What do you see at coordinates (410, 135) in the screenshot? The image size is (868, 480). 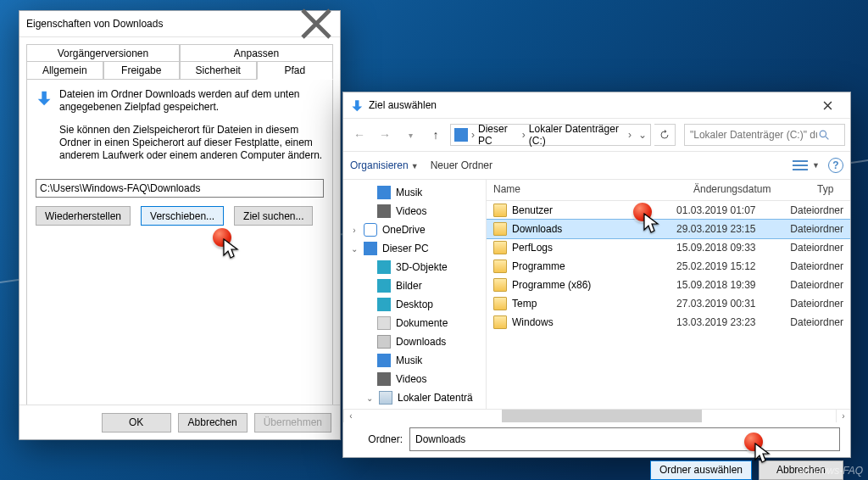 I see `nav-recent-button: ▾` at bounding box center [410, 135].